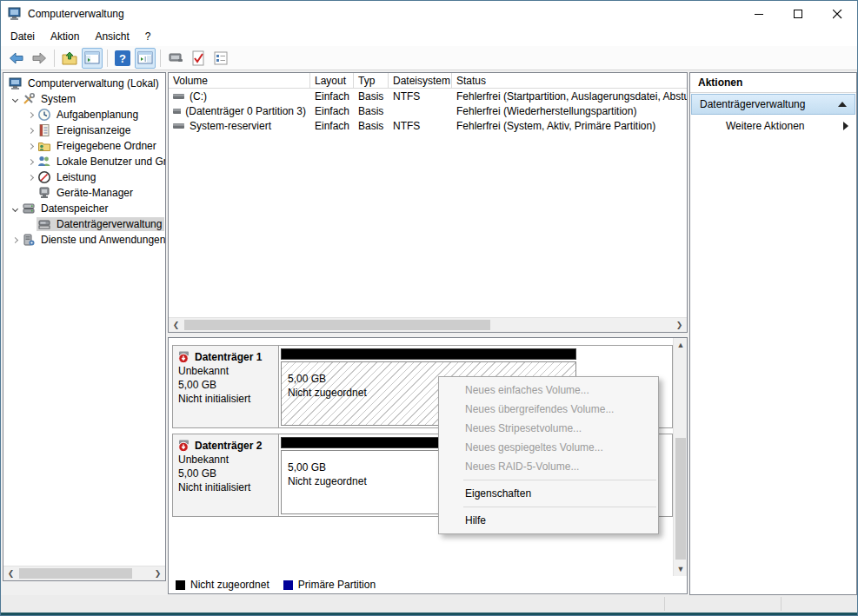 The width and height of the screenshot is (858, 616). What do you see at coordinates (23, 36) in the screenshot?
I see `menu-datei: Datei` at bounding box center [23, 36].